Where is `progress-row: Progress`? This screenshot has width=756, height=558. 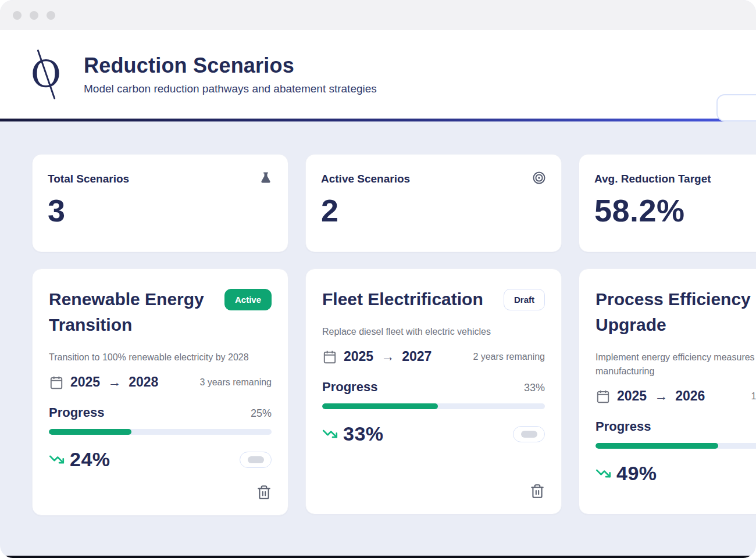
progress-row: Progress is located at coordinates (676, 427).